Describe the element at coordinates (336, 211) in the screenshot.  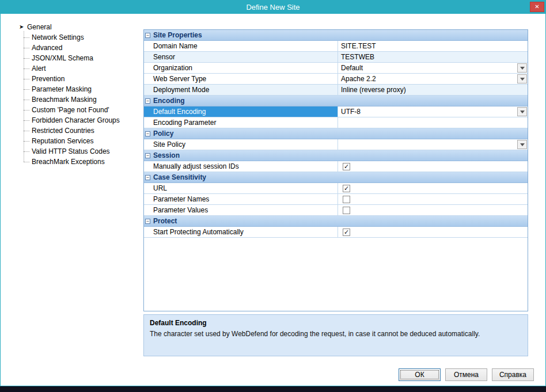
I see `property-row: Parameter Values` at that location.